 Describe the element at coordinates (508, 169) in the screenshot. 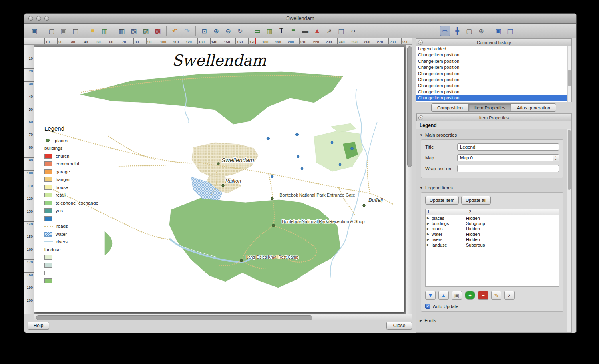

I see `wrap-text-input` at that location.